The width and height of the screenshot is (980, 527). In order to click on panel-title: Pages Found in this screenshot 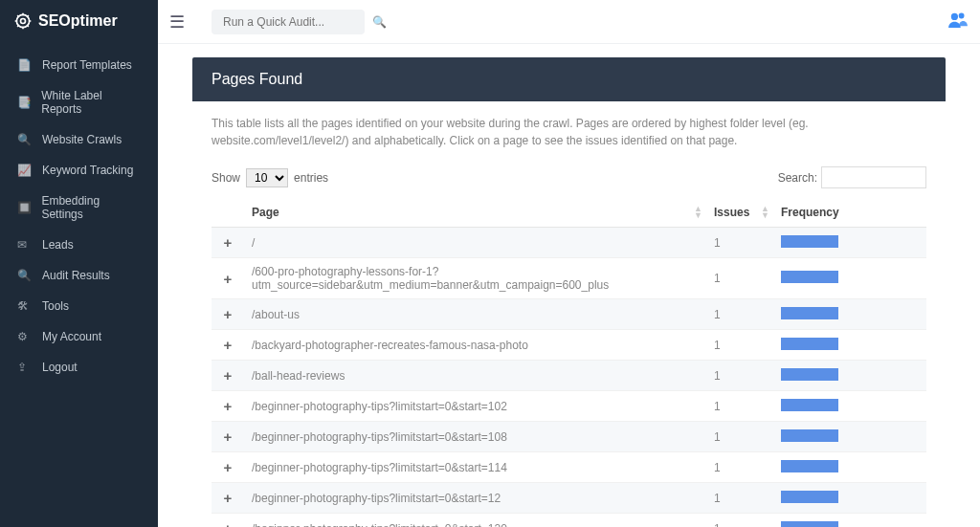, I will do `click(256, 78)`.